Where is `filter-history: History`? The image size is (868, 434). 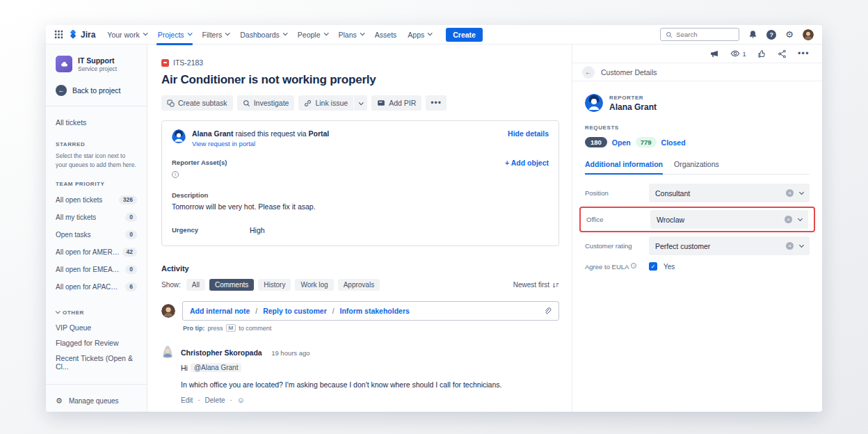 filter-history: History is located at coordinates (274, 285).